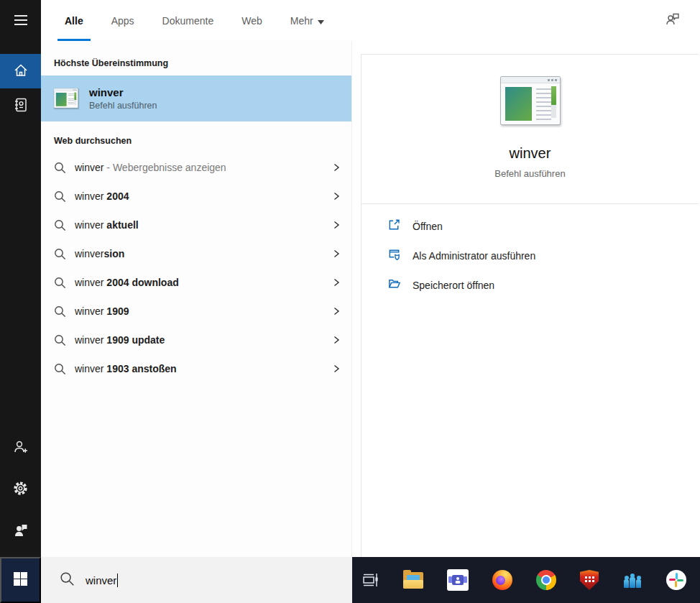  Describe the element at coordinates (453, 285) in the screenshot. I see `action-label: Speicherort öffnen` at that location.